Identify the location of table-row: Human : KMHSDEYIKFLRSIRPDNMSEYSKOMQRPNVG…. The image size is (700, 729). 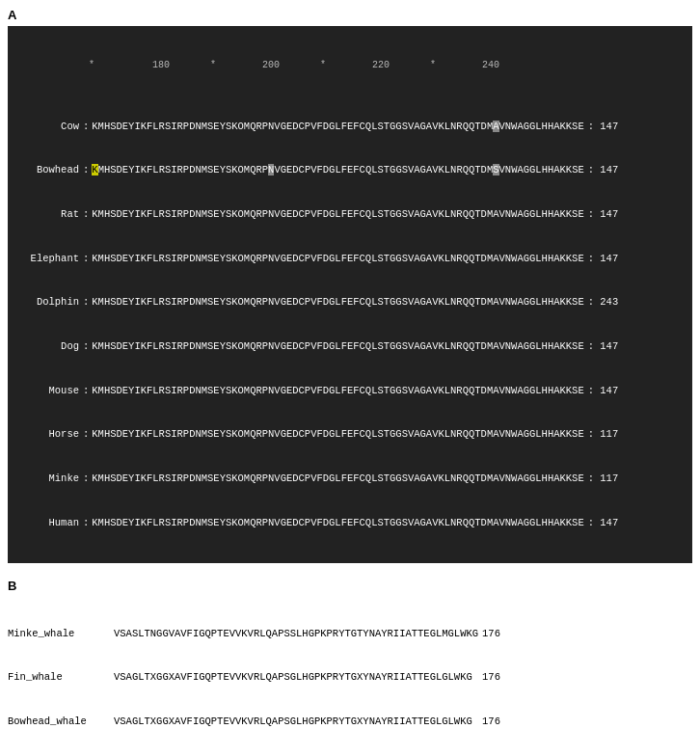
(350, 523).